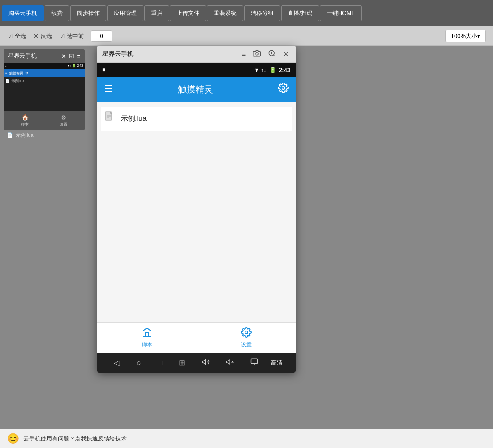 The width and height of the screenshot is (493, 448). Describe the element at coordinates (466, 36) in the screenshot. I see `size-dropdown: 100%大小 ▾` at that location.